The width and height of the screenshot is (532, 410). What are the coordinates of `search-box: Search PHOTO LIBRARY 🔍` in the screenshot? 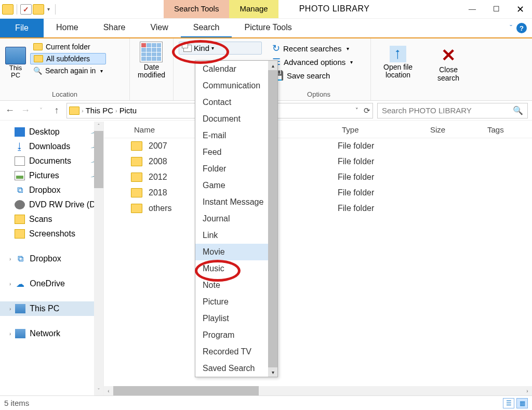 It's located at (453, 111).